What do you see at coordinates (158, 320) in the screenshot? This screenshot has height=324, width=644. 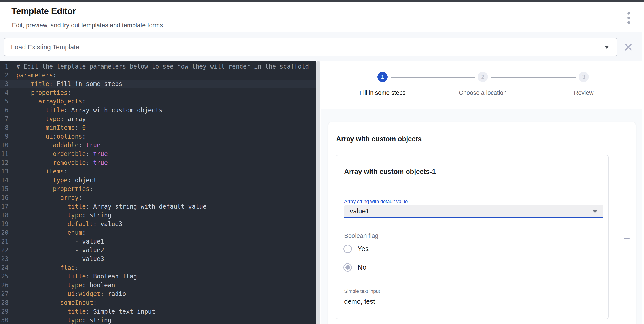 I see `code-line: 30 type: string` at bounding box center [158, 320].